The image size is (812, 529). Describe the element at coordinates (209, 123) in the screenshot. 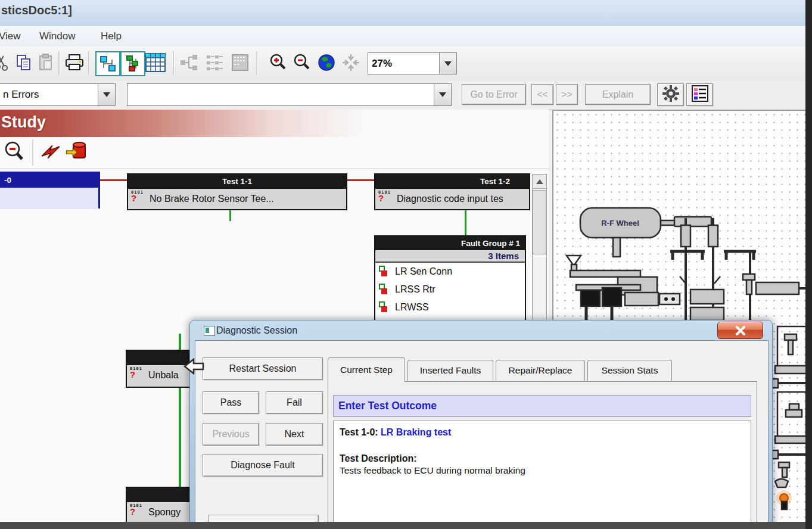

I see `study-banner: Study` at that location.